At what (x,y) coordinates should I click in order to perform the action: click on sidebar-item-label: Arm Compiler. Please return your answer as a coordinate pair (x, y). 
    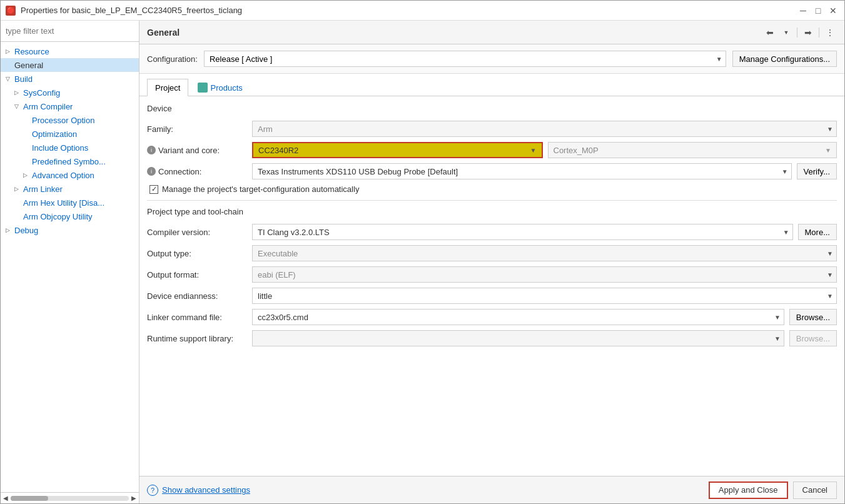
    Looking at the image, I should click on (48, 106).